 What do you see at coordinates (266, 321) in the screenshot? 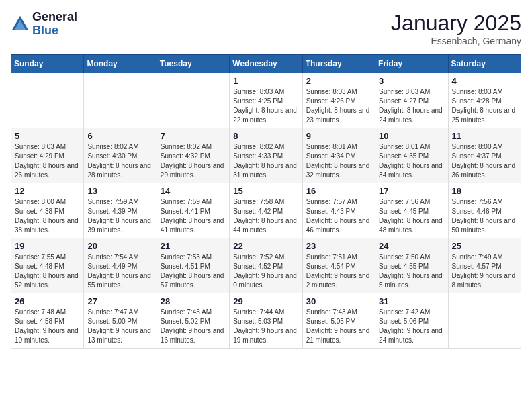
I see `calendar-cell: 29Sunrise: 7:44 AMSunset: 5:03 PMDayligh…` at bounding box center [266, 321].